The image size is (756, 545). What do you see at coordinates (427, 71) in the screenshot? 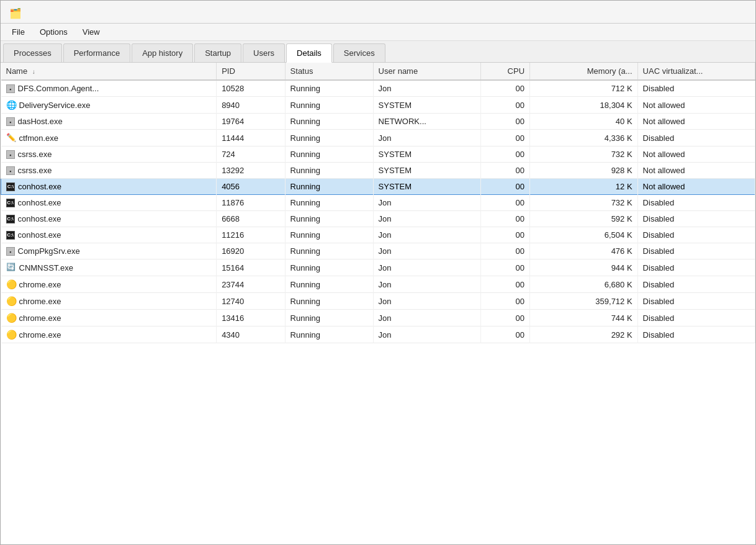
I see `col-header-user: User name` at bounding box center [427, 71].